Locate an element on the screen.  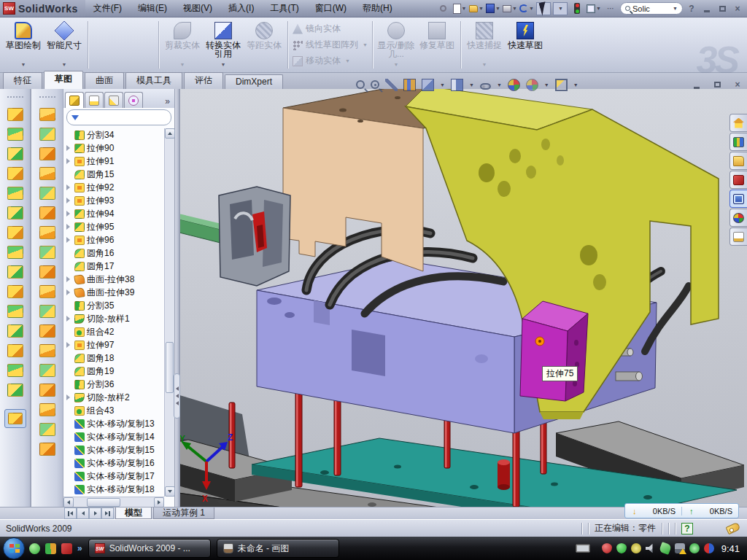
tree-item: 拉伸94 is located at coordinates (114, 214).